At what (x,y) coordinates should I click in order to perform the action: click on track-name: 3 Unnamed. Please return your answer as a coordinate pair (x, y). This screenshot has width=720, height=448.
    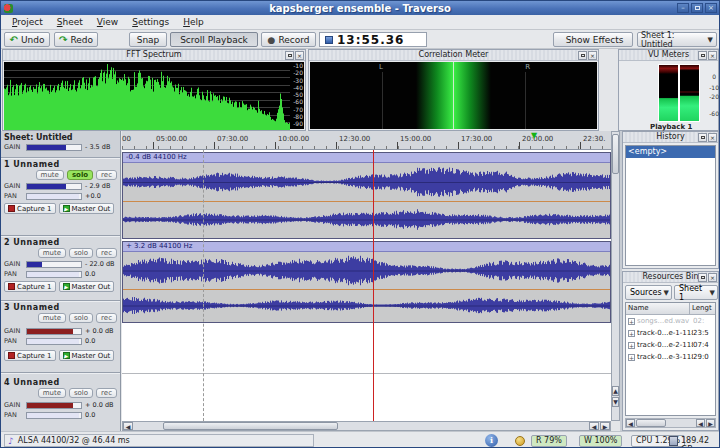
    Looking at the image, I should click on (60, 308).